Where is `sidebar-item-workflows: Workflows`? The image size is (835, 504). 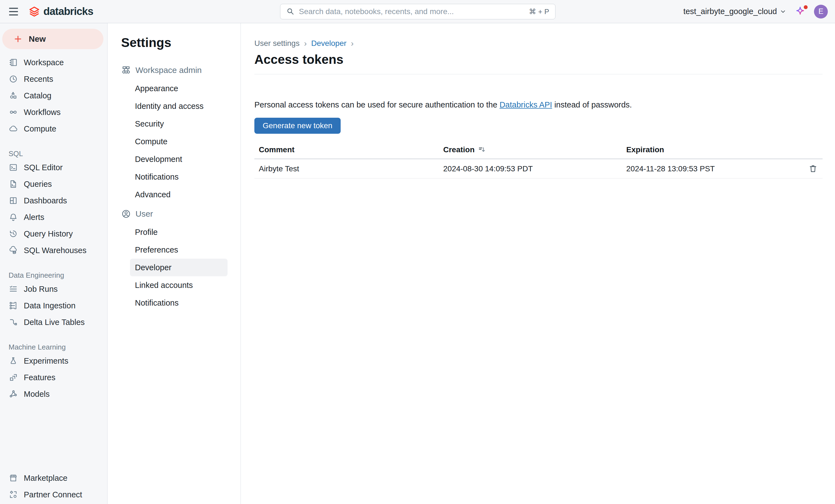 sidebar-item-workflows: Workflows is located at coordinates (54, 112).